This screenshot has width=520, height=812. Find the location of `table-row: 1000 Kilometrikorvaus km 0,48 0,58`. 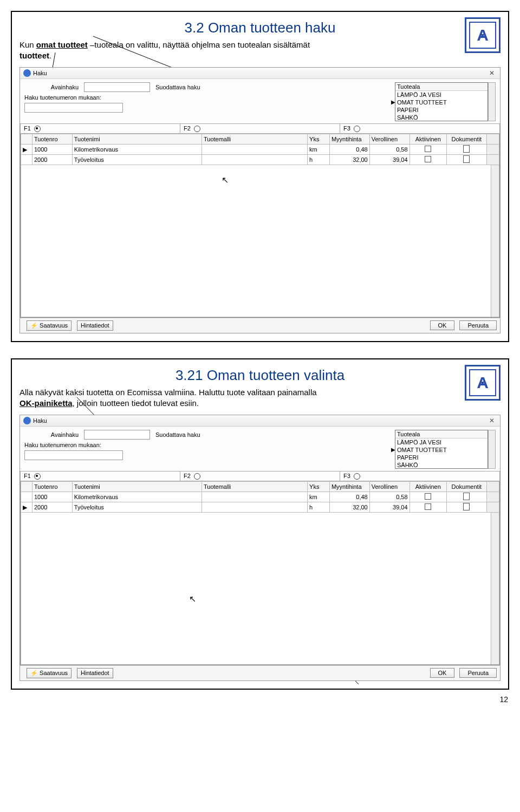

table-row: 1000 Kilometrikorvaus km 0,48 0,58 is located at coordinates (260, 497).